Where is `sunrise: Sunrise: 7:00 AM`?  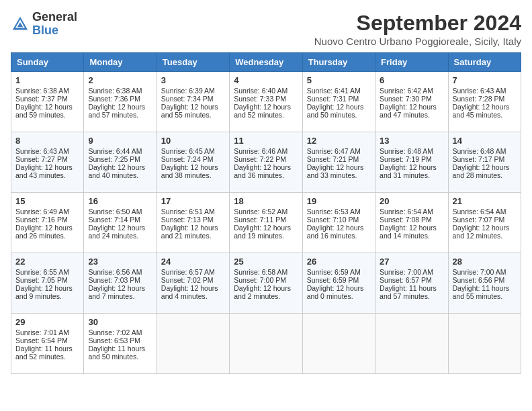
sunrise: Sunrise: 7:00 AM is located at coordinates (406, 272).